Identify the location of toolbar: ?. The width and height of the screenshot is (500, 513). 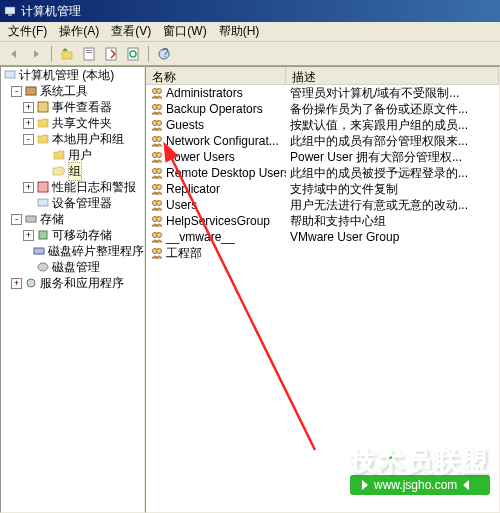
(250, 54).